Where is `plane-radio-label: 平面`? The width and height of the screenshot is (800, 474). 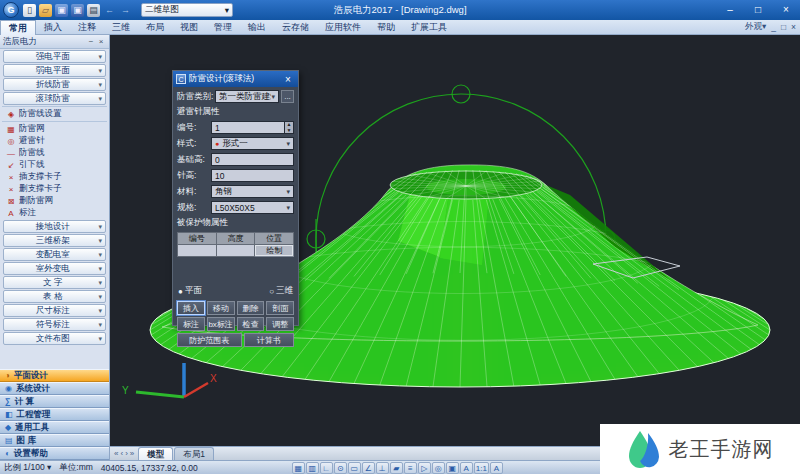 plane-radio-label: 平面 is located at coordinates (194, 291).